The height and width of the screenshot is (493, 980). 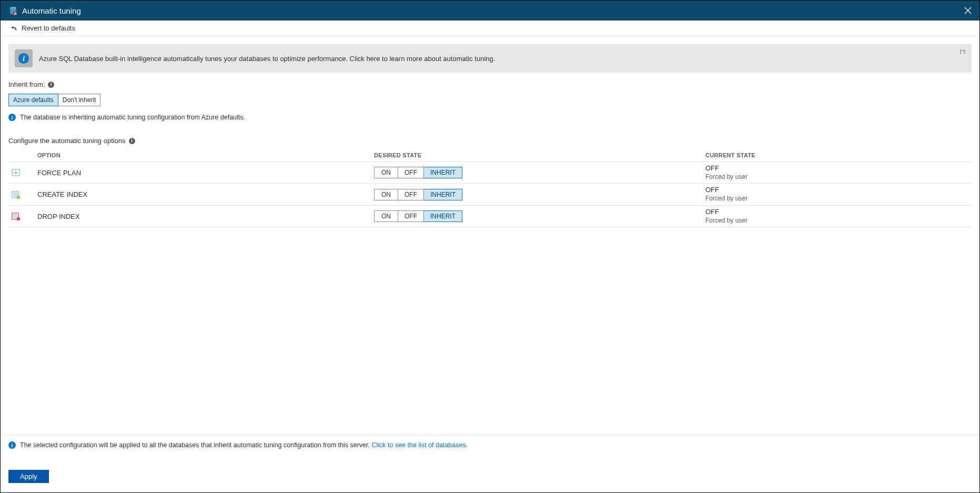 I want to click on col-current: CURRENT STATE, so click(x=838, y=155).